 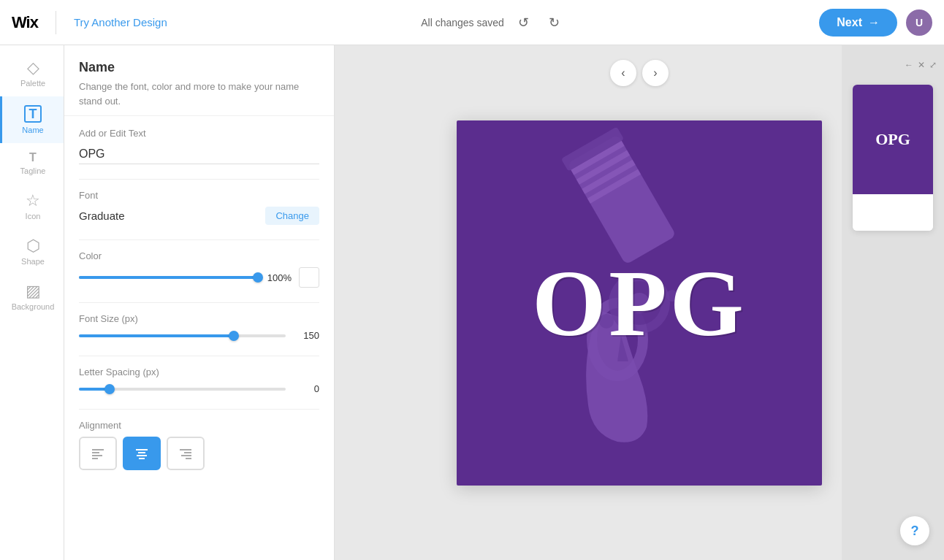 I want to click on panel-description: Change the font, color and more to make …, so click(x=199, y=93).